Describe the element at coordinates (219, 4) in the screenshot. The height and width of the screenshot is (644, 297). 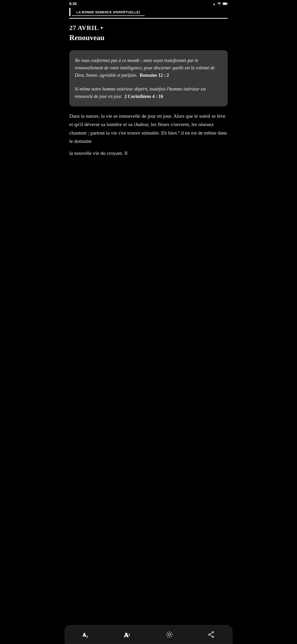
I see `wifi-icon` at that location.